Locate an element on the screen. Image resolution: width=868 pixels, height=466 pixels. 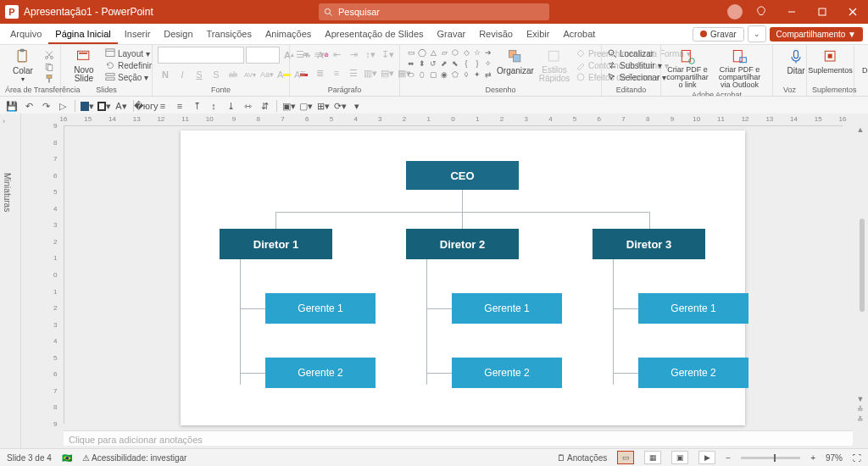
change-case-button: Aa▾ is located at coordinates (267, 75).